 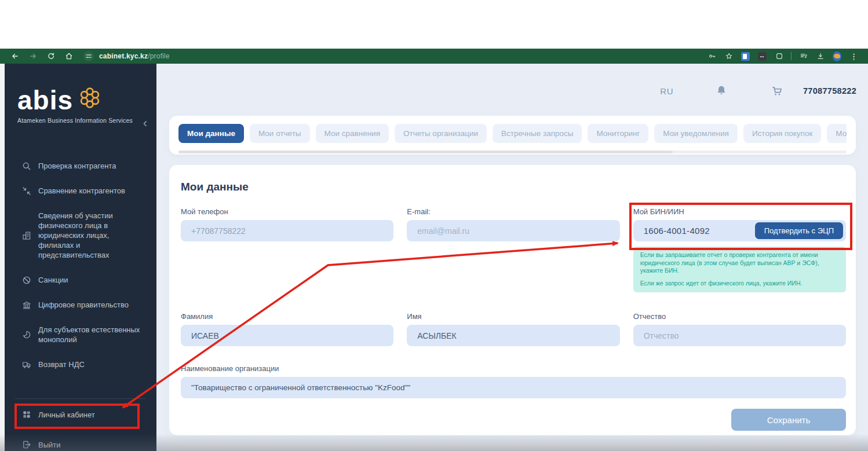 What do you see at coordinates (211, 133) in the screenshot?
I see `tab-my-data: Мои данные` at bounding box center [211, 133].